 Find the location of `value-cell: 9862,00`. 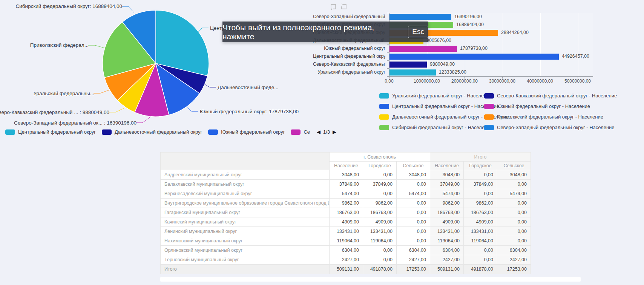

value-cell: 9862,00 is located at coordinates (447, 203).